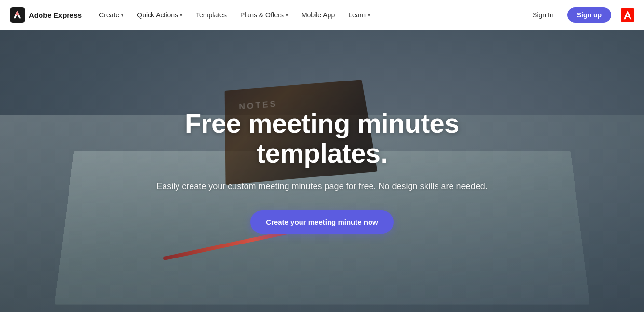  What do you see at coordinates (322, 15) in the screenshot?
I see `navbar: Adobe Express Create ▾ Quick Actions ▾ T…` at bounding box center [322, 15].